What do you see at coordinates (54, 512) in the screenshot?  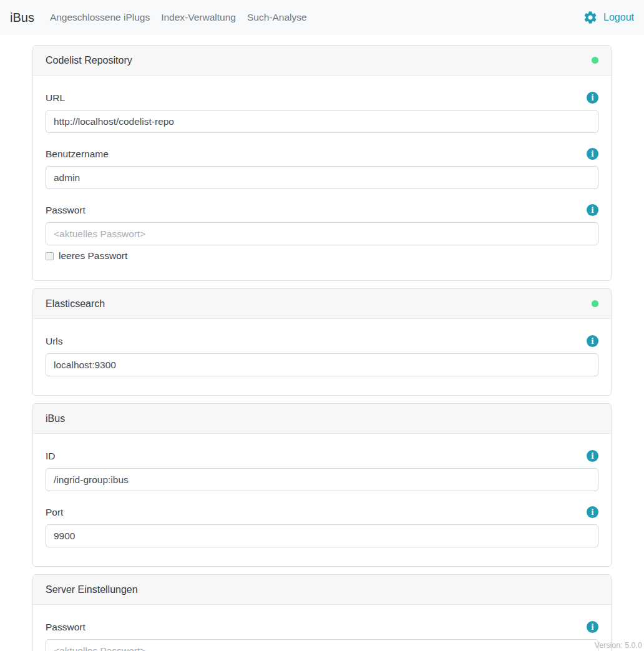 I see `field-label: Port` at bounding box center [54, 512].